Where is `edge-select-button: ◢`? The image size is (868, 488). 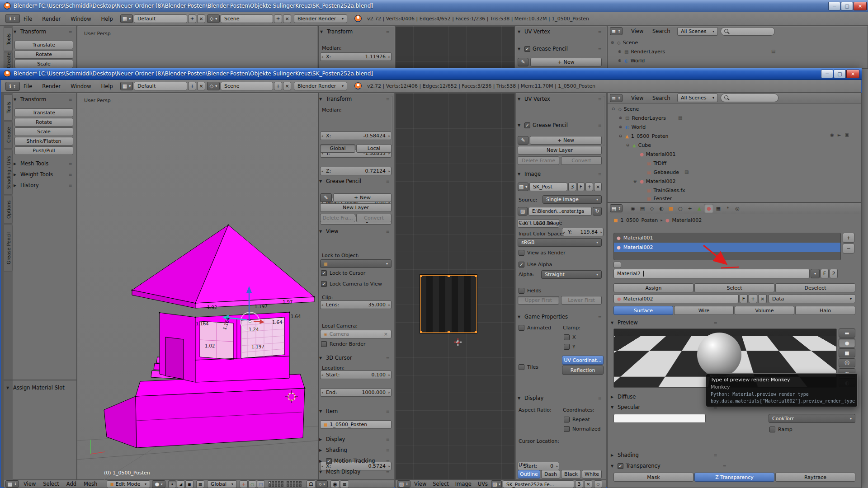
edge-select-button: ◢ is located at coordinates (181, 484).